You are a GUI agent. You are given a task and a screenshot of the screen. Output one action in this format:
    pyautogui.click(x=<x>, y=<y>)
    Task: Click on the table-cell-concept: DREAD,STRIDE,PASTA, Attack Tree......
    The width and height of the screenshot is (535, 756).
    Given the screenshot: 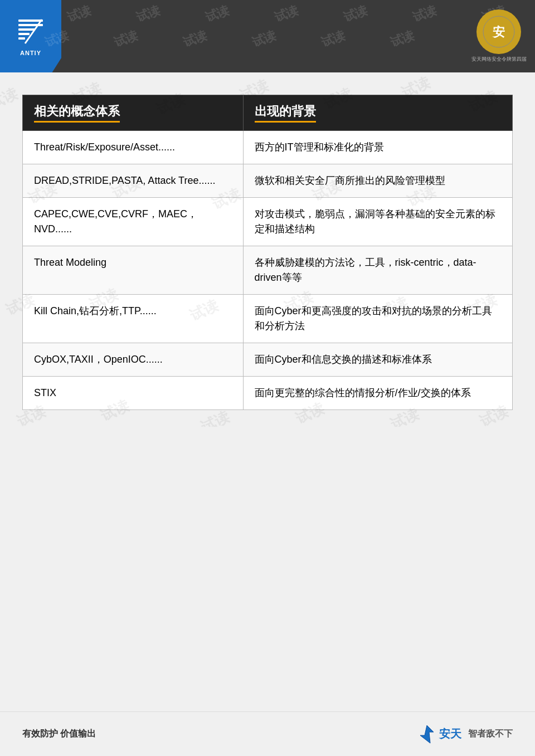 What is the action you would take?
    pyautogui.click(x=133, y=181)
    